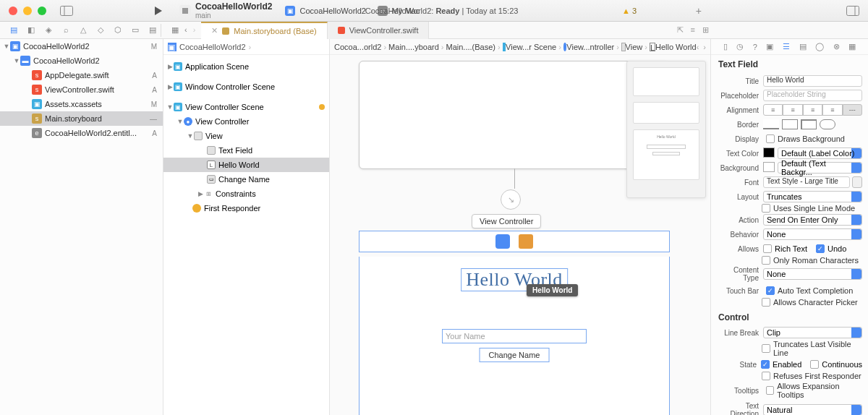 The width and height of the screenshot is (868, 415). Describe the element at coordinates (766, 208) in the screenshot. I see `single-line-checkbox` at that location.